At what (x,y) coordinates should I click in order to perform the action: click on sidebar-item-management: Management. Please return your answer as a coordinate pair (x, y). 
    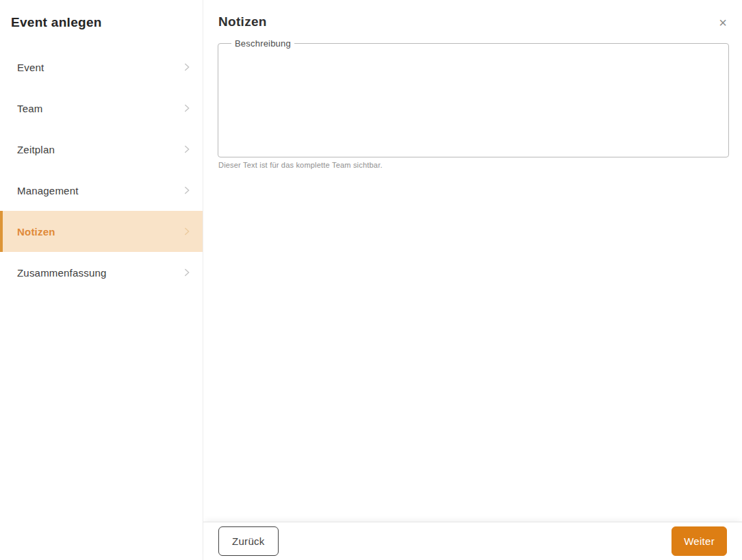
    Looking at the image, I should click on (101, 190).